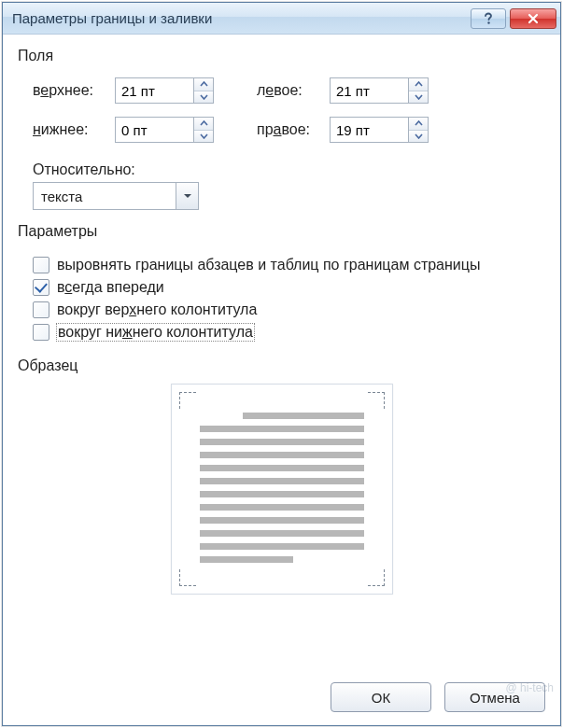 This screenshot has width=563, height=728. Describe the element at coordinates (379, 91) in the screenshot. I see `left-spinbox` at that location.